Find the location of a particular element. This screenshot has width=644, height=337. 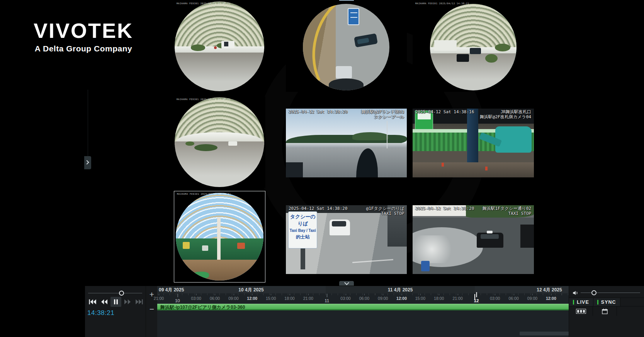

timeline-date-label: 11 4月 2025 is located at coordinates (400, 290).